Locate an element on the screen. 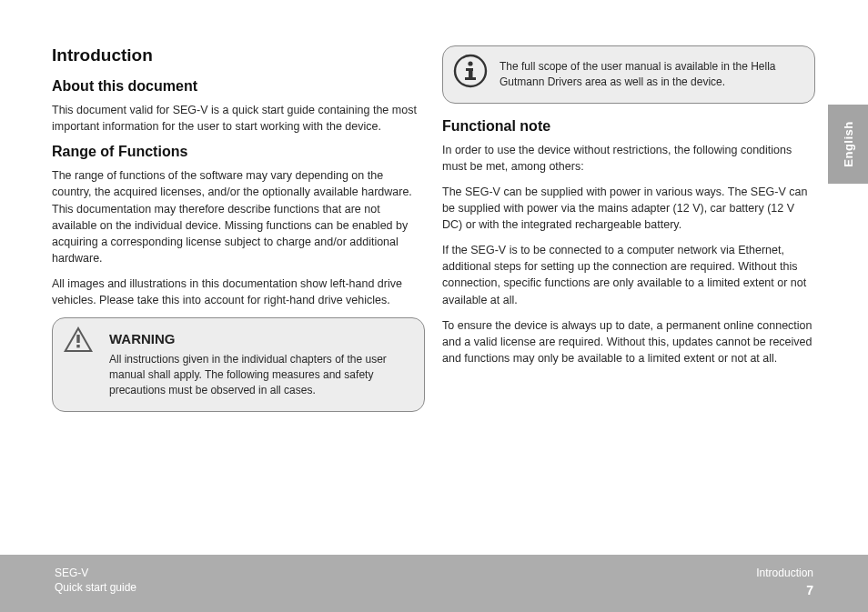 Image resolution: width=868 pixels, height=612 pixels. page-number: 7 is located at coordinates (784, 591).